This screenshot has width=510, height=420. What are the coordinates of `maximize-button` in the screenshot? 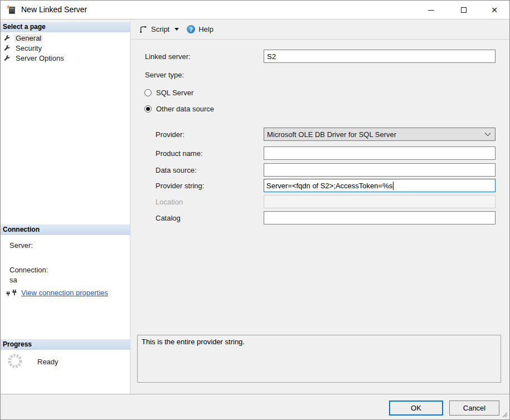 It's located at (464, 10).